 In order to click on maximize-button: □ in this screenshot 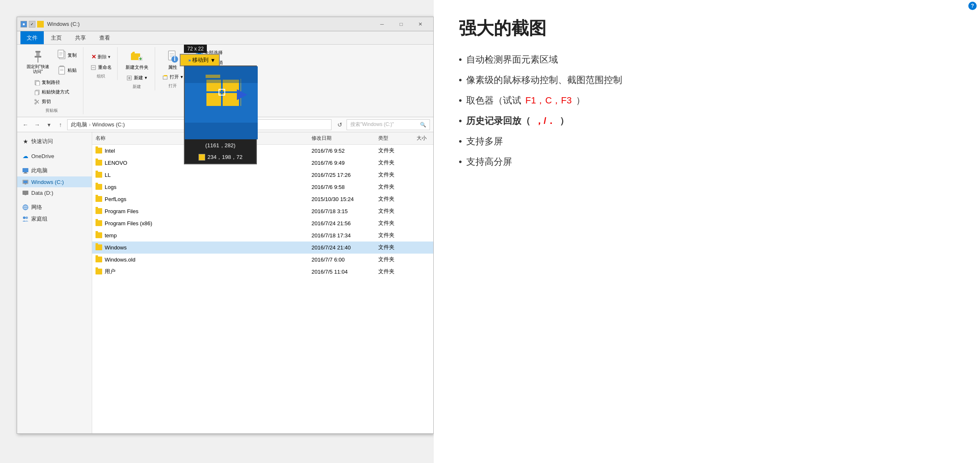, I will do `click(401, 24)`.